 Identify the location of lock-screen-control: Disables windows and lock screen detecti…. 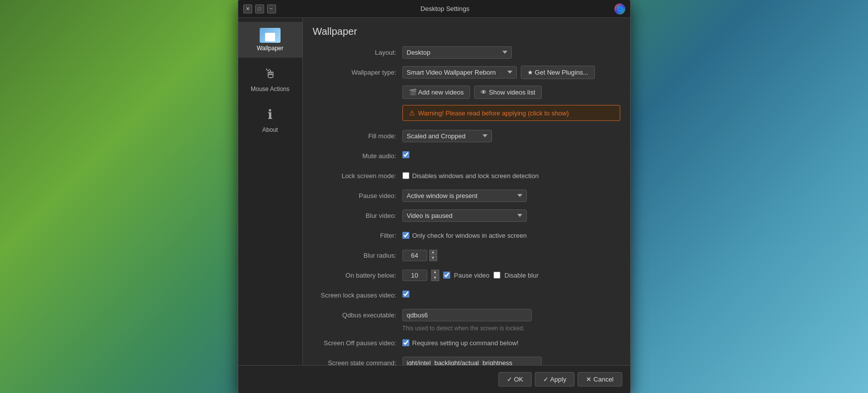
(511, 176).